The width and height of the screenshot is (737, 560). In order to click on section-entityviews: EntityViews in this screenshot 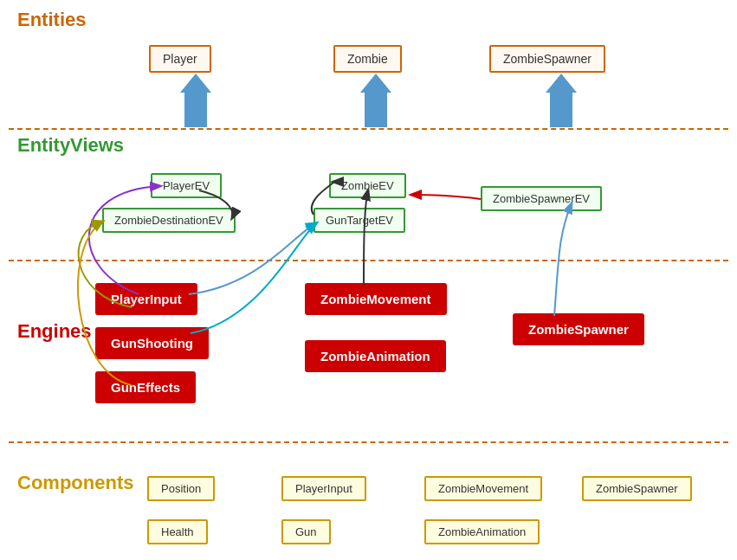, I will do `click(71, 145)`.